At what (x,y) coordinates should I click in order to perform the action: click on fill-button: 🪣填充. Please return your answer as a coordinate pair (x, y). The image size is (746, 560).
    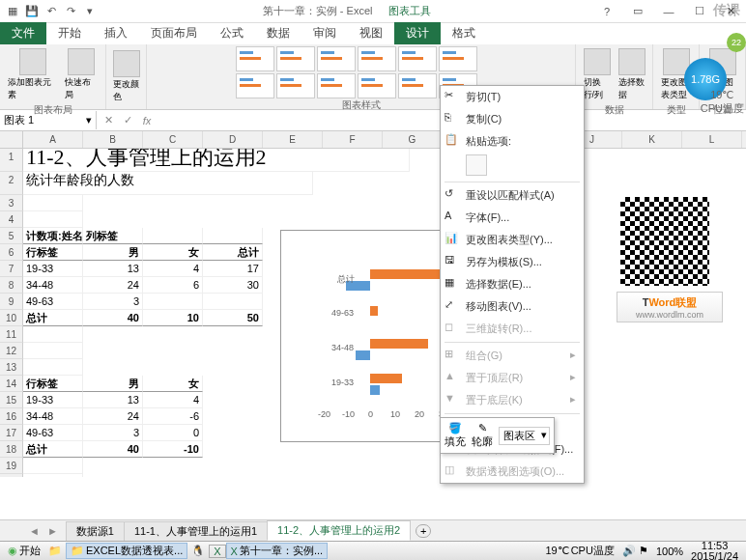
    Looking at the image, I should click on (455, 435).